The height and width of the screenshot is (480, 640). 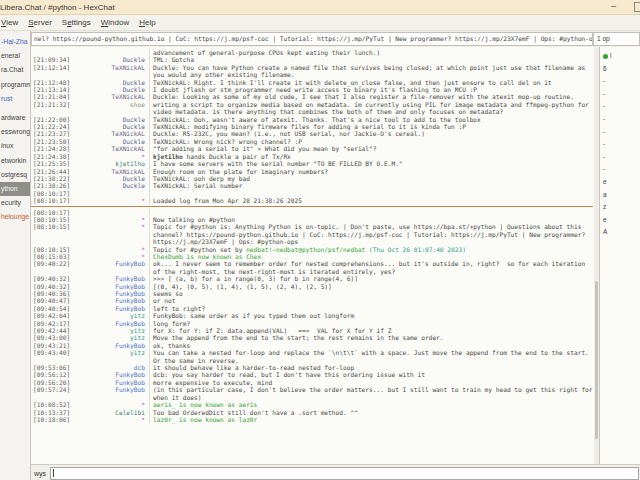 I want to click on chat-line: advancement of general-purpose CPUs kept…, so click(x=312, y=52).